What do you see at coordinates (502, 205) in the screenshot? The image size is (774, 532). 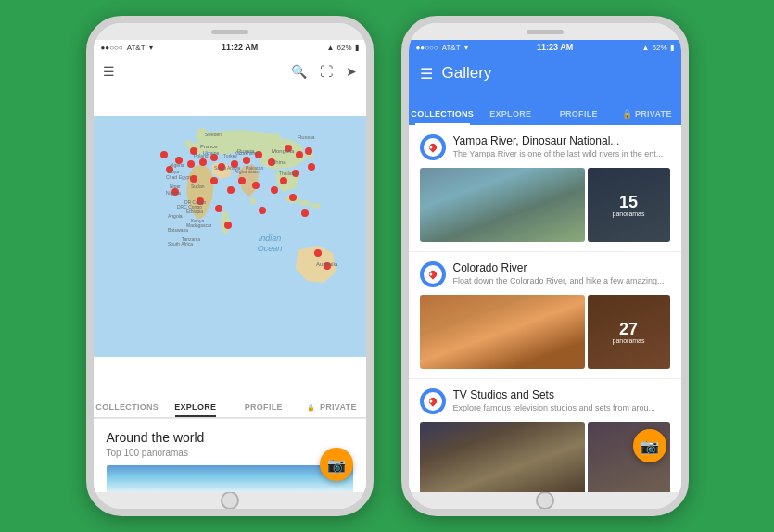 I see `yampa-photo` at bounding box center [502, 205].